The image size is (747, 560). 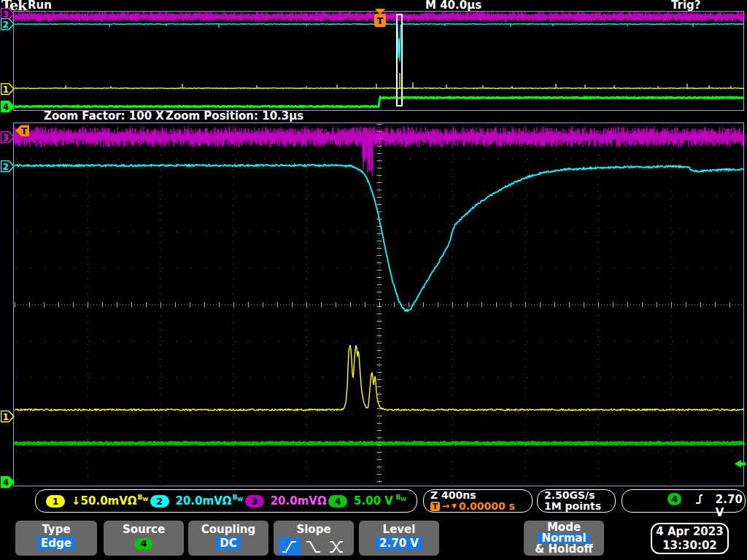 I want to click on zoom-position-label: Zoom Position: 10.3µs, so click(x=235, y=116).